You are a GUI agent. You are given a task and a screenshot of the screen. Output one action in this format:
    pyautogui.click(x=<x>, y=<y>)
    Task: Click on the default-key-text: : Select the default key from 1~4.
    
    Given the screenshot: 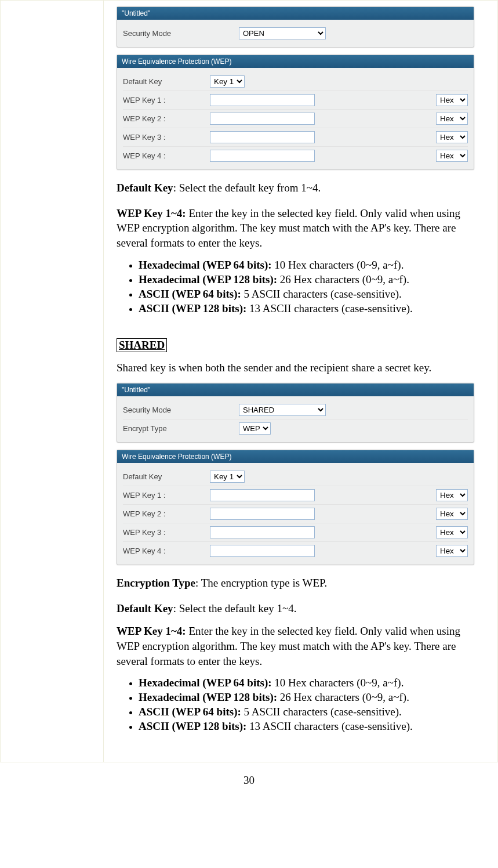 What is the action you would take?
    pyautogui.click(x=247, y=188)
    